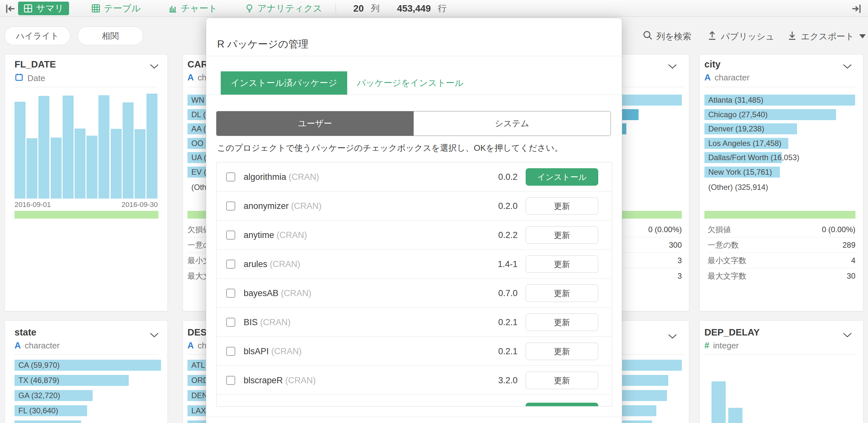 This screenshot has width=868, height=423. I want to click on stat-row: 欠損値0 (0.00%), so click(782, 230).